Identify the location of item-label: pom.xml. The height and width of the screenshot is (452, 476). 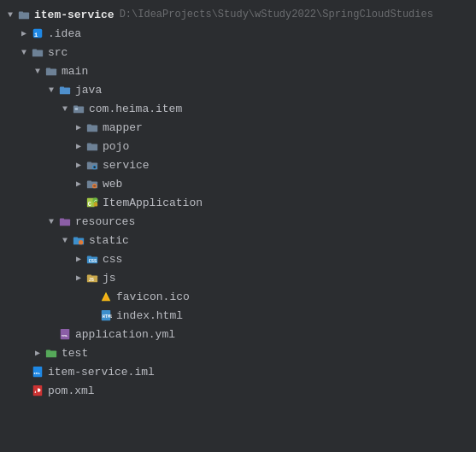
(72, 391).